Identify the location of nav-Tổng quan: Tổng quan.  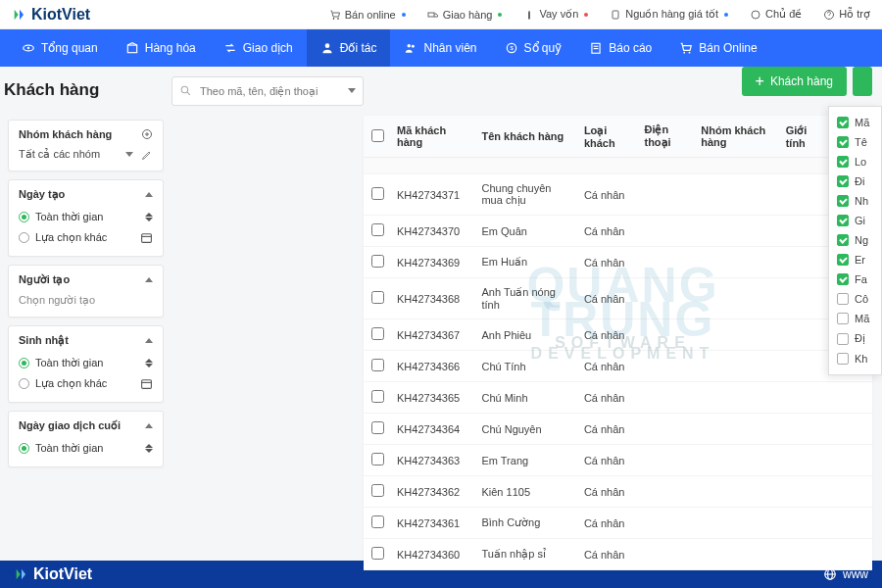
(60, 48).